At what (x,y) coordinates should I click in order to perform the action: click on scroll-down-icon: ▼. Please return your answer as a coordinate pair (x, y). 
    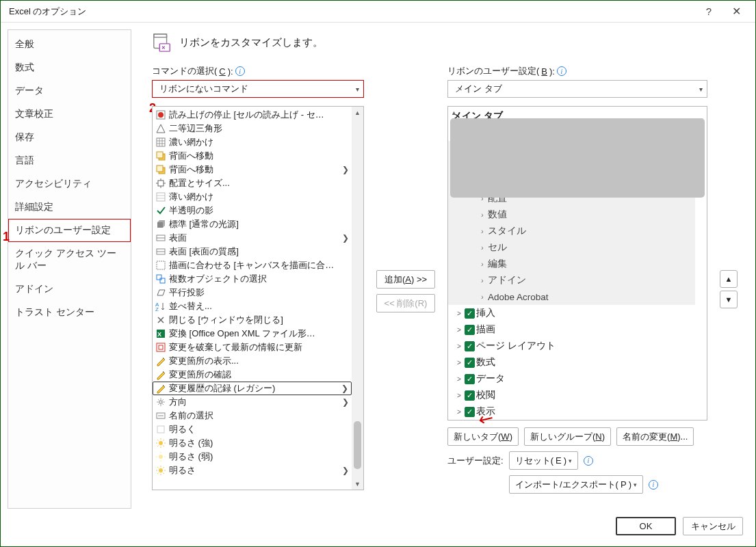
    Looking at the image, I should click on (357, 484).